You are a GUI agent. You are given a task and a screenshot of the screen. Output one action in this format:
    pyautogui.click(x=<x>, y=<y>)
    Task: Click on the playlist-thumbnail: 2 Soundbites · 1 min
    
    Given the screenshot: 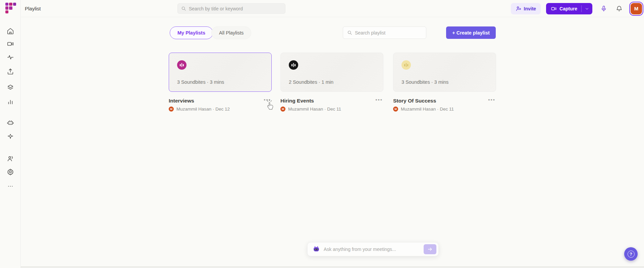 What is the action you would take?
    pyautogui.click(x=332, y=72)
    